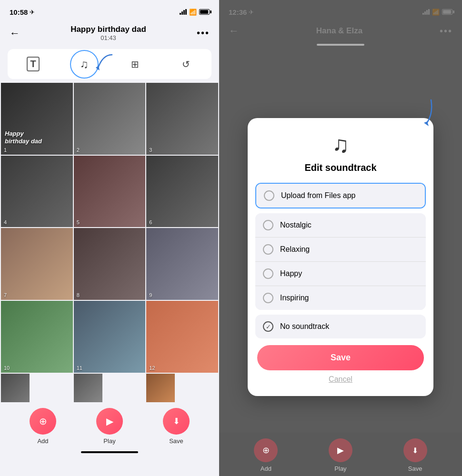  Describe the element at coordinates (341, 298) in the screenshot. I see `inspiring-option: Inspiring` at that location.